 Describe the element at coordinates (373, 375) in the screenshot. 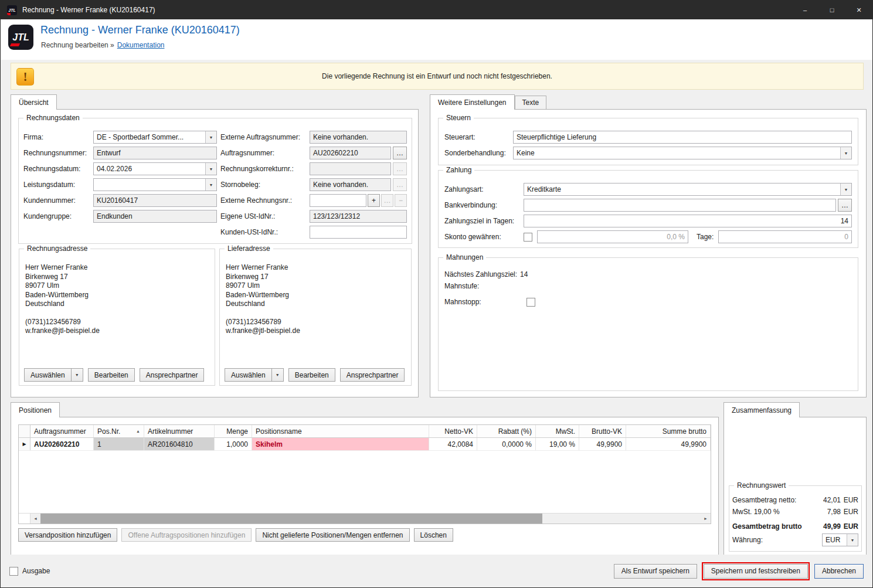

I see `shipping-ansprechpartner-button: Ansprechpartner` at that location.